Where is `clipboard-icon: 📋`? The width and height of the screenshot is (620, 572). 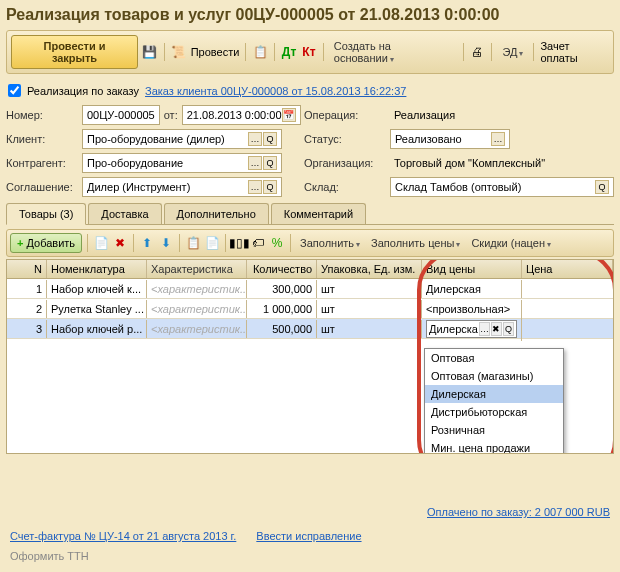 clipboard-icon: 📋 is located at coordinates (193, 243).